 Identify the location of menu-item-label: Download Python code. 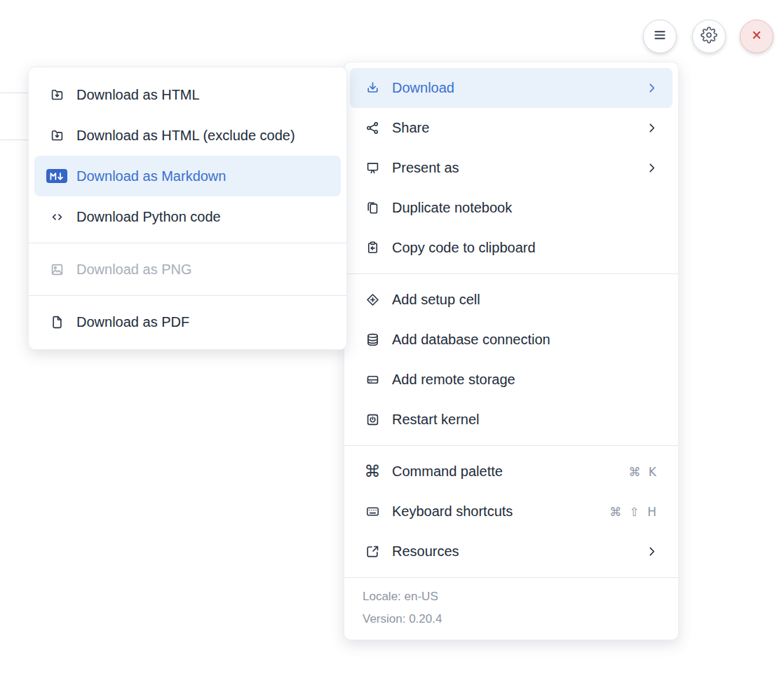
(202, 217).